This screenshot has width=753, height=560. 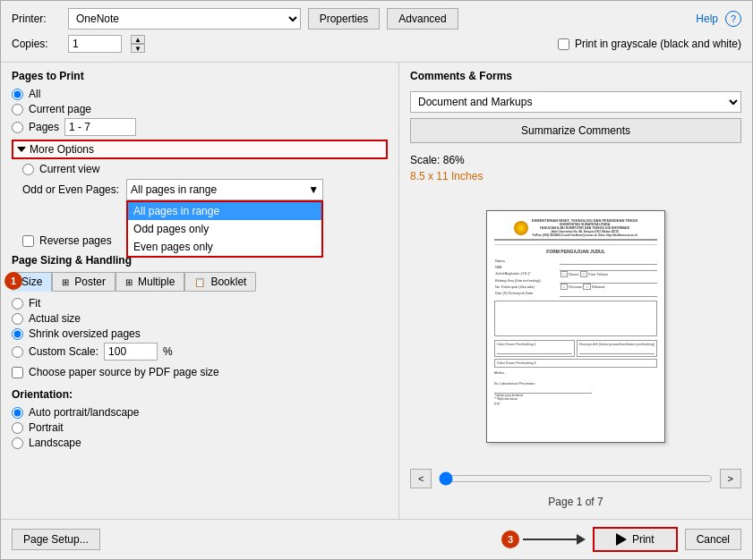 I want to click on auto-orientation-radio, so click(x=18, y=413).